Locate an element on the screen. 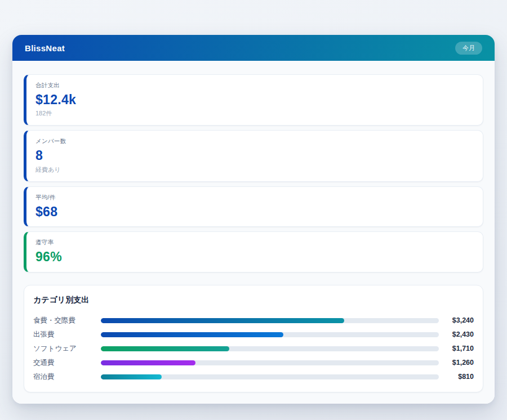 The width and height of the screenshot is (507, 420). stat-sub: 経費あり is located at coordinates (255, 170).